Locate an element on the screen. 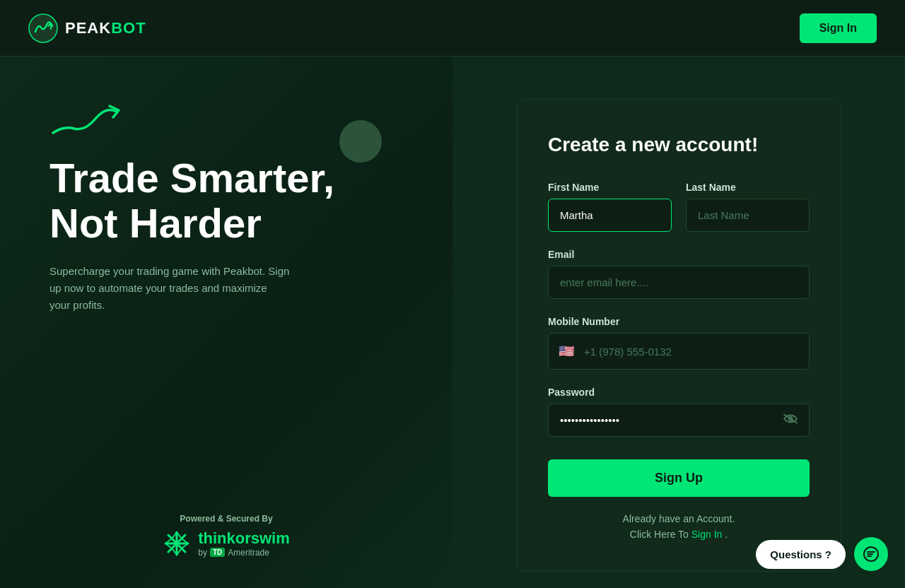  first-name-group: First Name is located at coordinates (609, 206).